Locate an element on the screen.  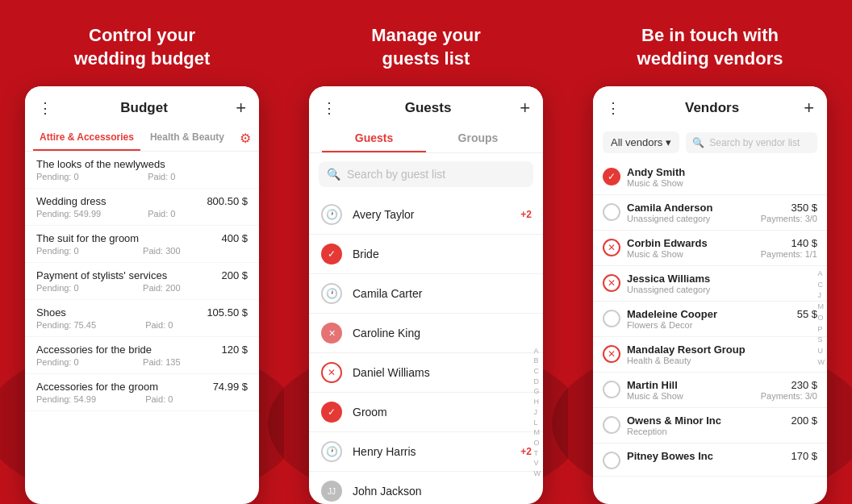
guests-menu-icon: ⋮ is located at coordinates (329, 108).